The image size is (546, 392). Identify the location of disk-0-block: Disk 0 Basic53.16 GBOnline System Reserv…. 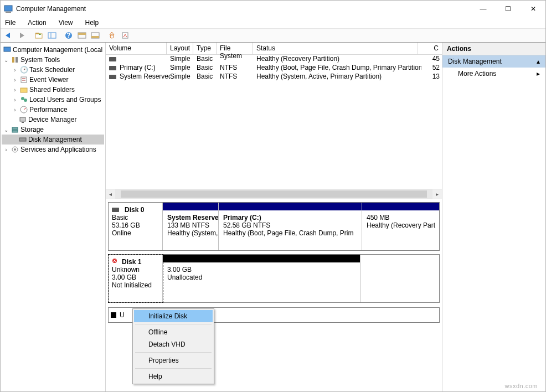
(274, 226).